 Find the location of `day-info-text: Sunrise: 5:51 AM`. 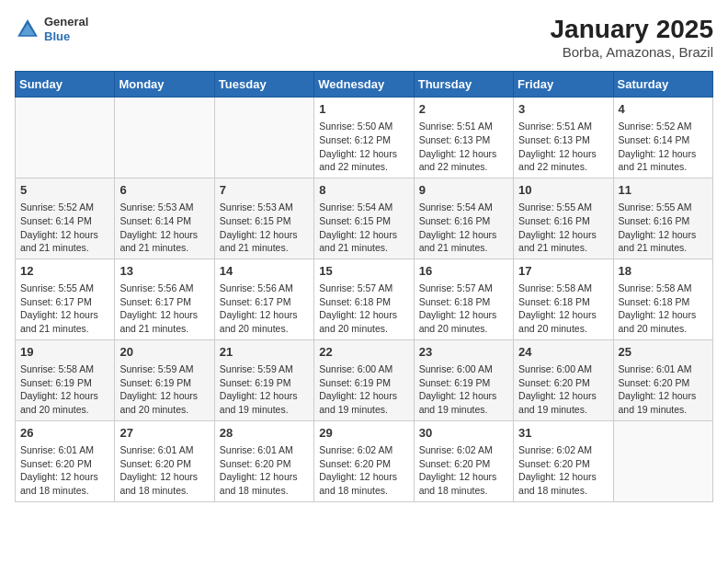

day-info-text: Sunrise: 5:51 AM is located at coordinates (463, 127).